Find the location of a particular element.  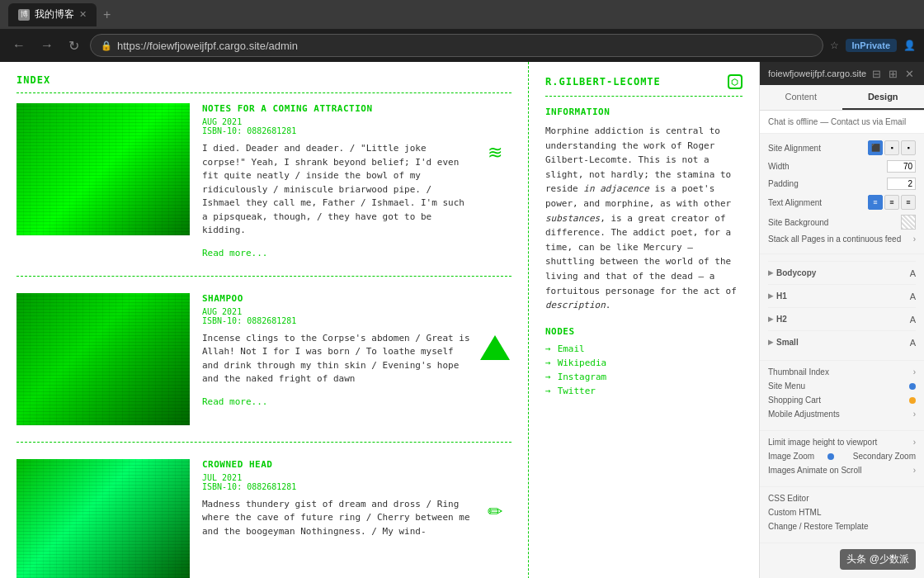

image-section: Limit image height to viewport › Image Z… is located at coordinates (842, 459).